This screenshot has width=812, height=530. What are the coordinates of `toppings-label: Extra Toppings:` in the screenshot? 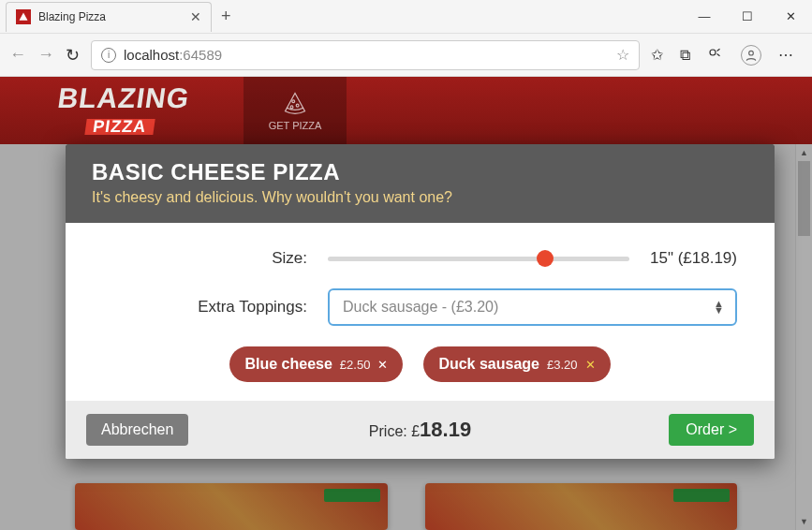 It's located at (215, 307).